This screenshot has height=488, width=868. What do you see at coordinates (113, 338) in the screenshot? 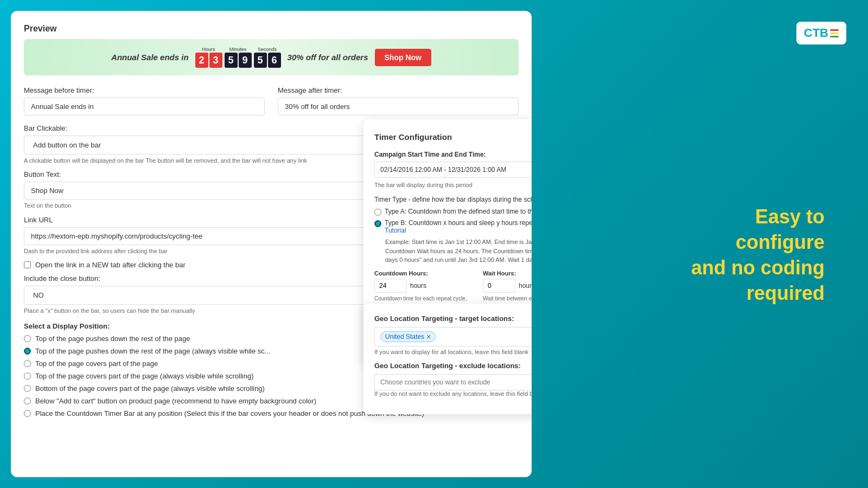
I see `position-label-0: Top of the page pushes down the rest of …` at bounding box center [113, 338].